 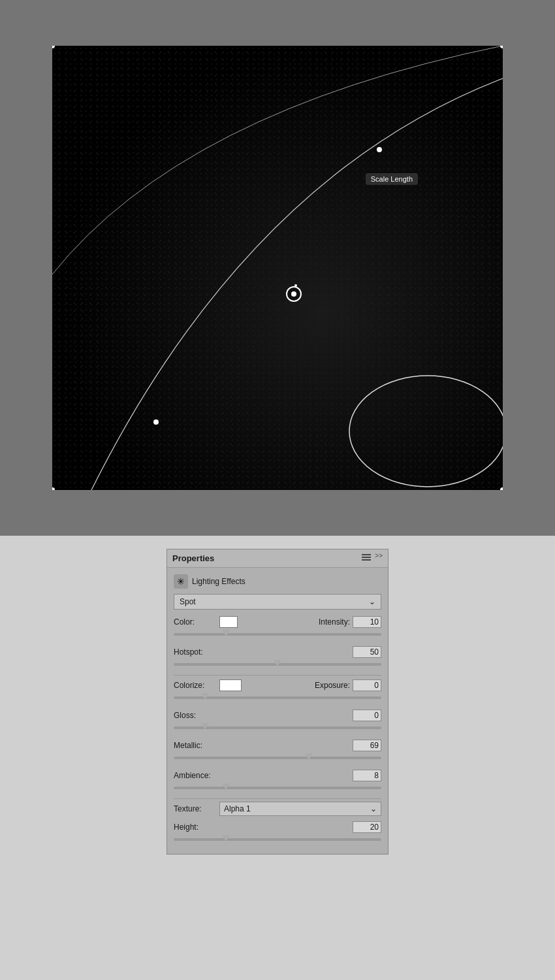 I want to click on color-label: Color:, so click(x=197, y=622).